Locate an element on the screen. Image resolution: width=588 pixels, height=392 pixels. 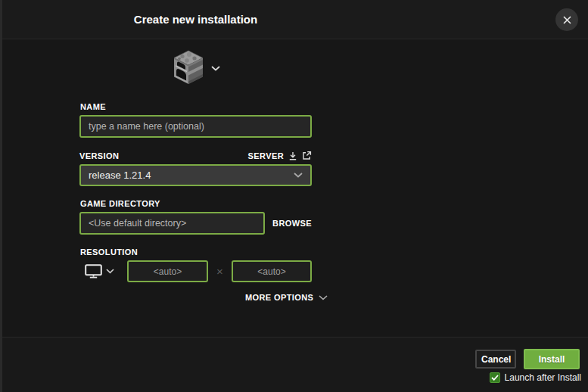
game-directory-input is located at coordinates (173, 223).